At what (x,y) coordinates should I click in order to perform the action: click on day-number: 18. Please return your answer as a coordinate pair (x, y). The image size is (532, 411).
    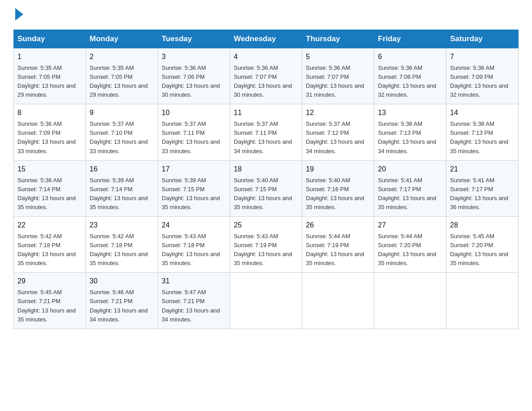
    Looking at the image, I should click on (266, 169).